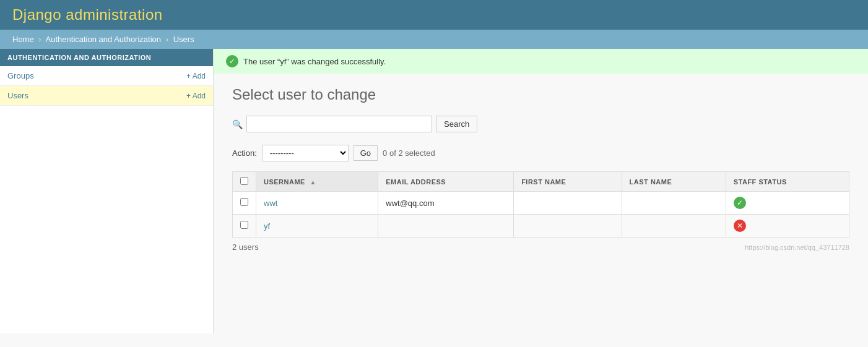 This screenshot has height=347, width=868. Describe the element at coordinates (446, 203) in the screenshot. I see `row-wwt-email: wwt@qq.com` at that location.